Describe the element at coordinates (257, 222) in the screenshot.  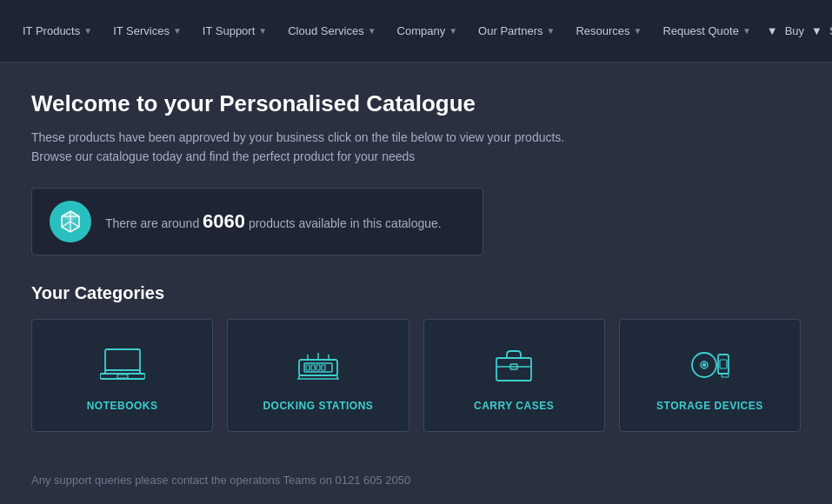
I see `product-count-banner: There are around 6060 products available…` at that location.